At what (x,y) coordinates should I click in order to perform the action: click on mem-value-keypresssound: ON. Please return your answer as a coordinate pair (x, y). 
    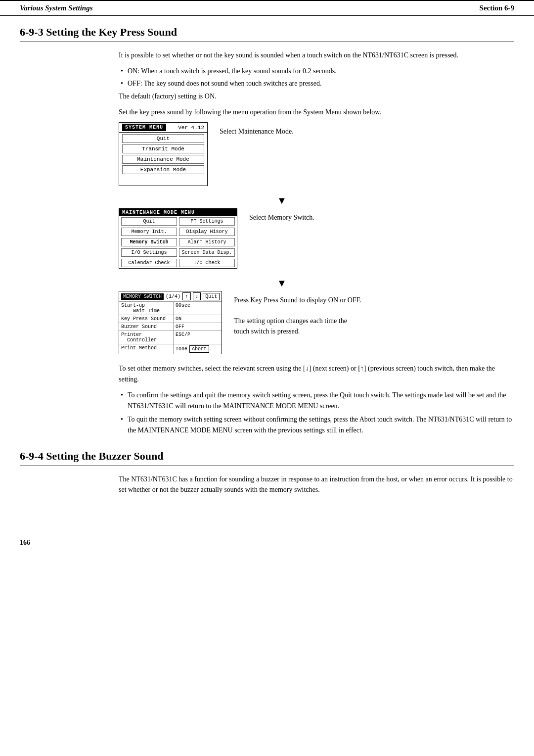
    Looking at the image, I should click on (198, 319).